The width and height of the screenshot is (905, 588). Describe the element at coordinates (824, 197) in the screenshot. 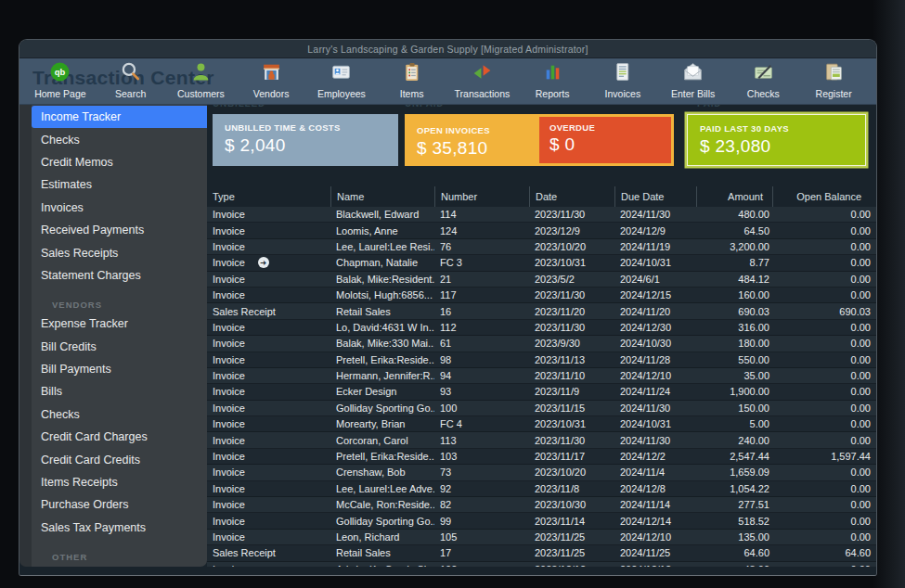

I see `column-header-open-balance: Open Balance` at that location.